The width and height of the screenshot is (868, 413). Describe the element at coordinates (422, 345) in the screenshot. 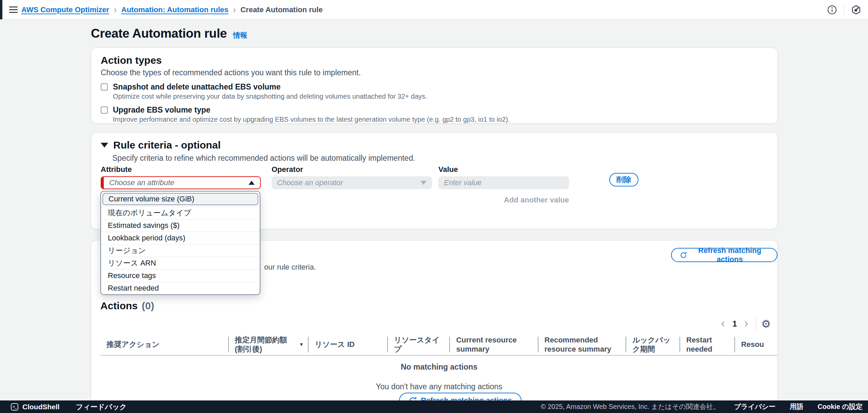

I see `table-header-label: リソースタイプ` at that location.